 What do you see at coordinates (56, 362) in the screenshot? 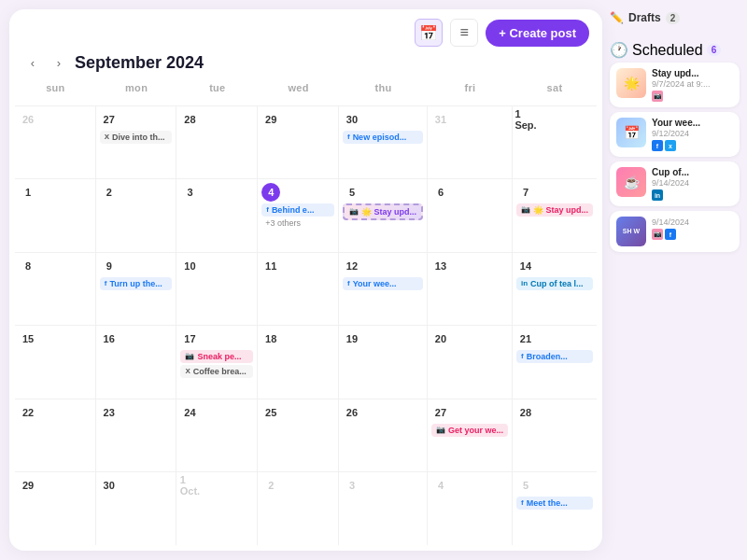
I see `day-cell: 15` at bounding box center [56, 362].